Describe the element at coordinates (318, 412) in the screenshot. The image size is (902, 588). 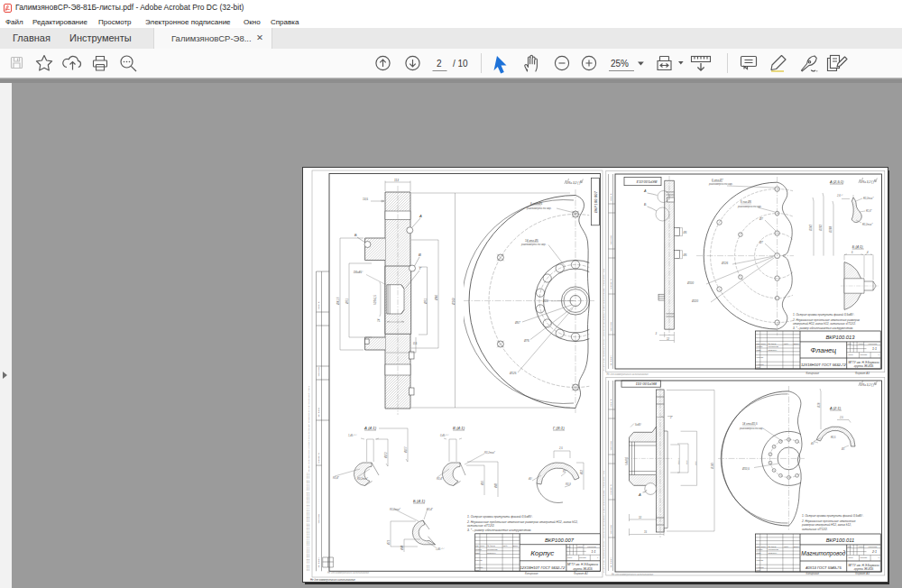
I see `svg-text: Инв. № дубл.` at that location.